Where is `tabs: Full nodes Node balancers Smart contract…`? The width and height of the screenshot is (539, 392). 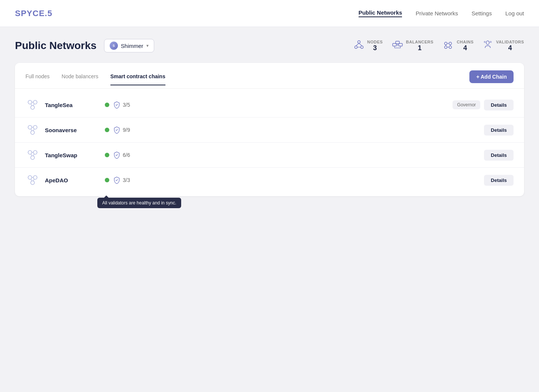
tabs: Full nodes Node balancers Smart contract… is located at coordinates (95, 79).